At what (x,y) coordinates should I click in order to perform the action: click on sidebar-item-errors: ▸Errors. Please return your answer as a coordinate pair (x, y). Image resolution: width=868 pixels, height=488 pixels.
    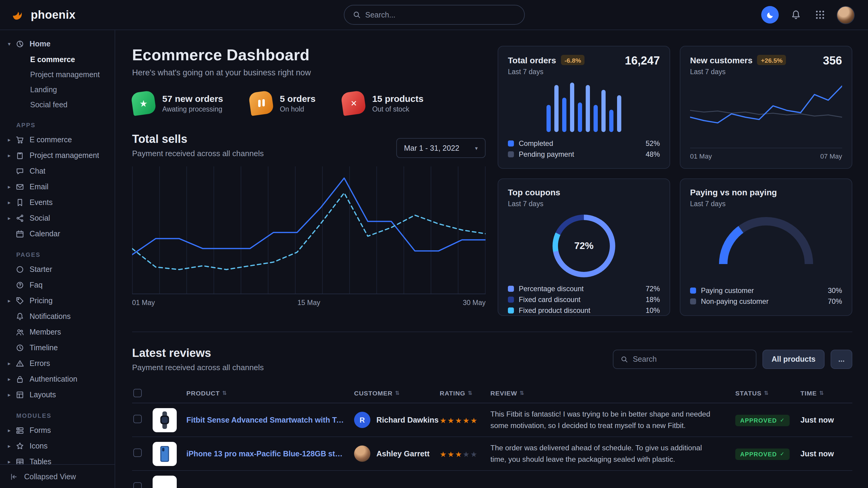
    Looking at the image, I should click on (57, 364).